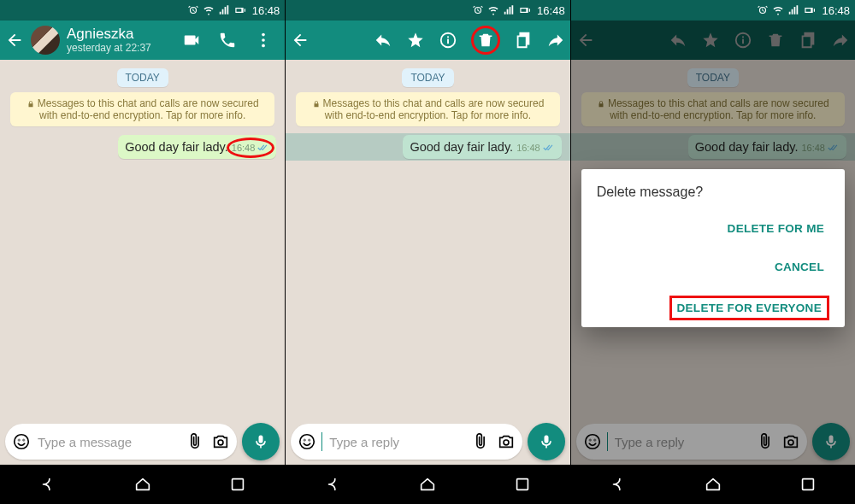  I want to click on compose-placeholder: Type a message, so click(108, 442).